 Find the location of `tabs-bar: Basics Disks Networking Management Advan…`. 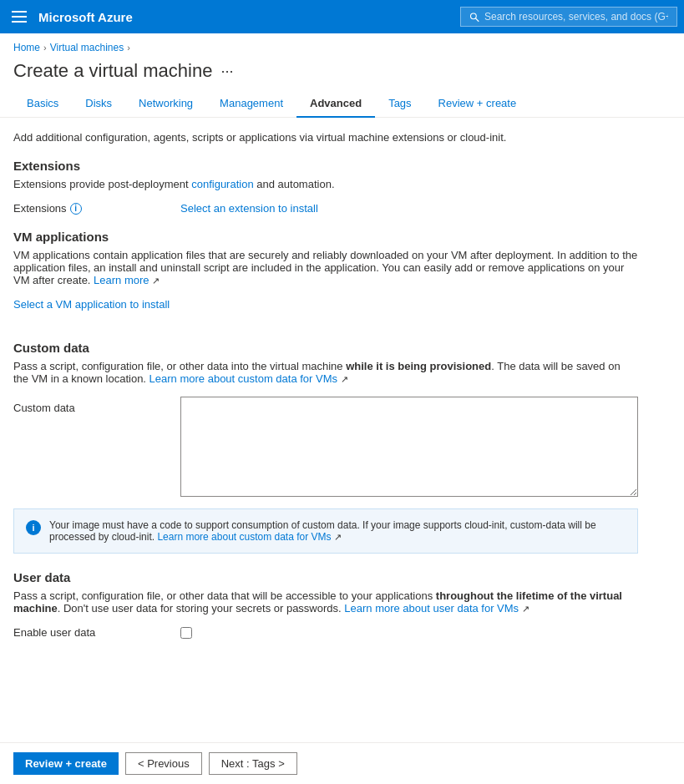

tabs-bar: Basics Disks Networking Management Advan… is located at coordinates (342, 104).